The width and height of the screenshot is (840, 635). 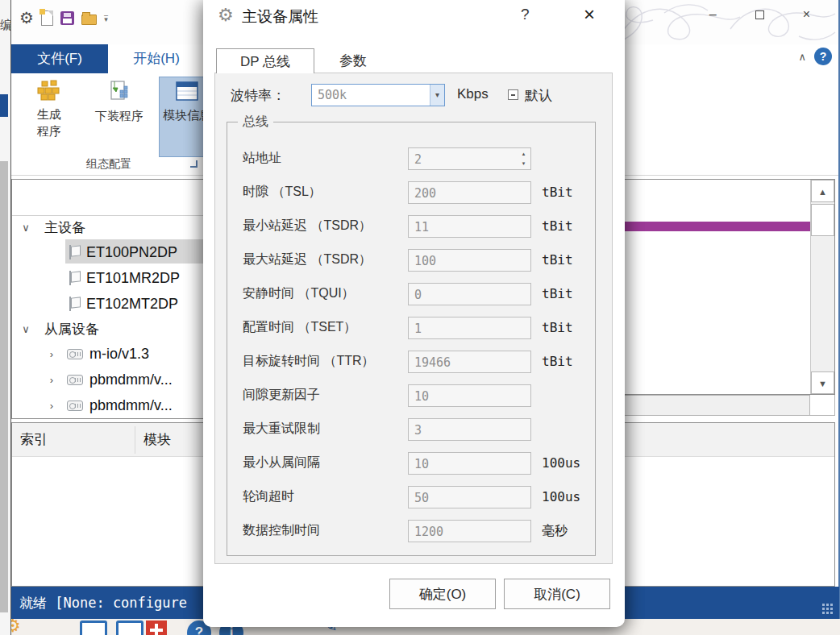 What do you see at coordinates (47, 18) in the screenshot?
I see `new-file-icon` at bounding box center [47, 18].